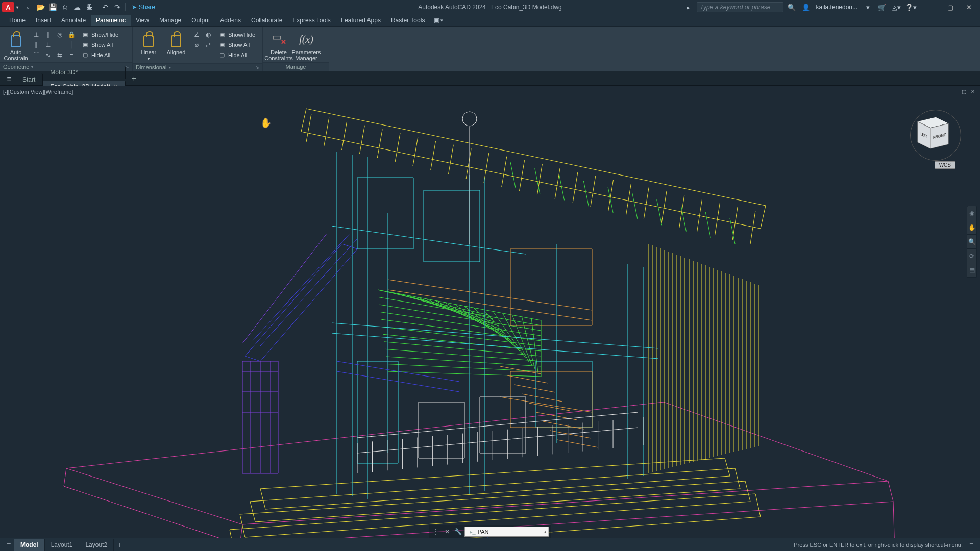  What do you see at coordinates (237, 35) in the screenshot?
I see `dim-showhide-button: ▣Show/Hide` at bounding box center [237, 35].